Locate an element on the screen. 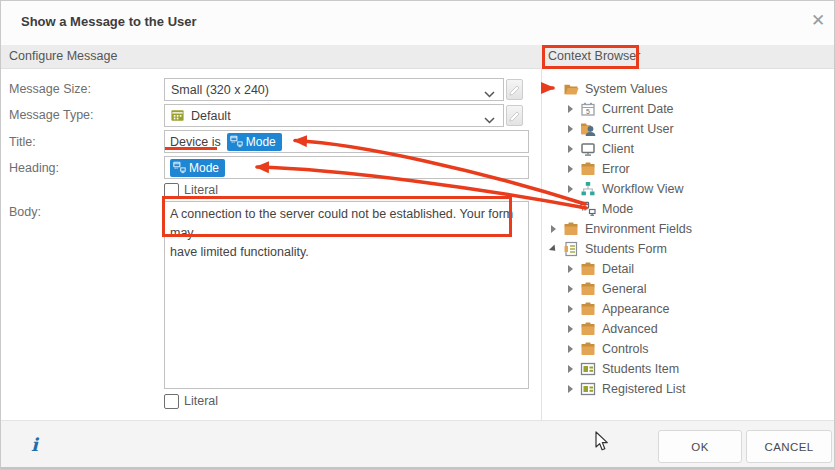  svg-text: 5 is located at coordinates (588, 112).